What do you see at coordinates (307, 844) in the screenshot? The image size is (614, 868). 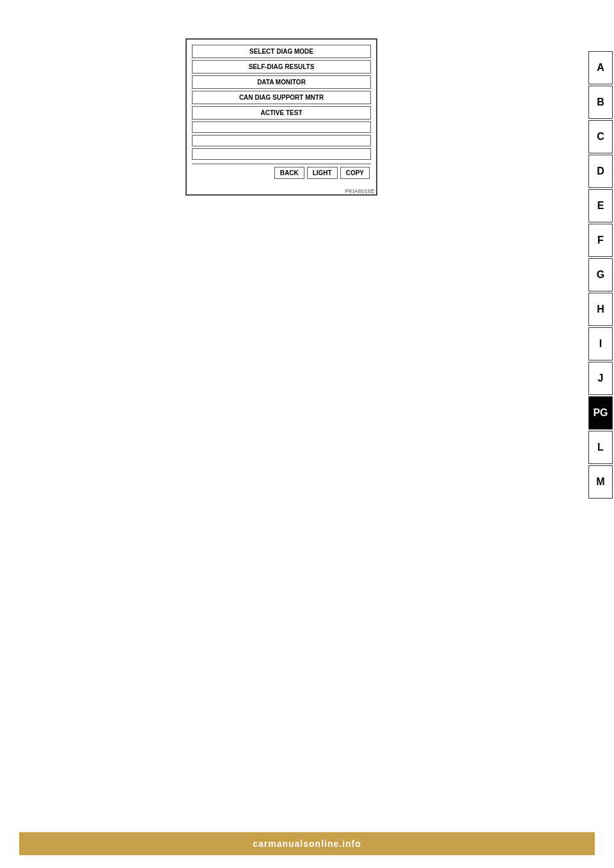 I see `watermark-bar-container: carmanualsonline.info` at bounding box center [307, 844].